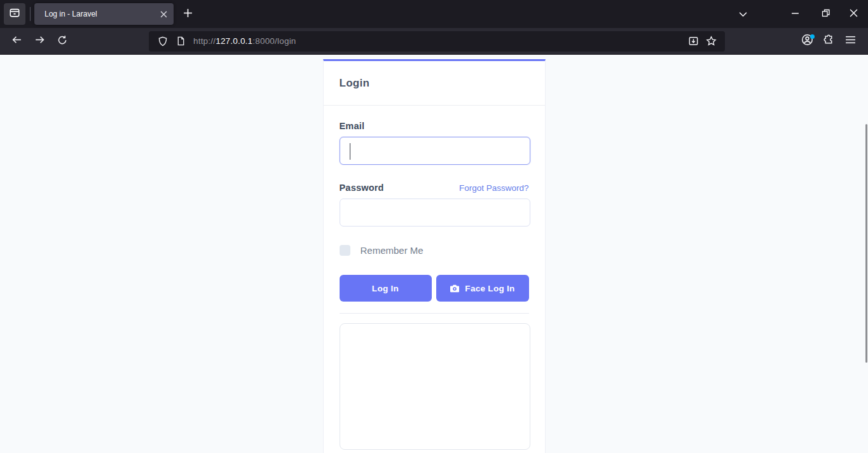 The height and width of the screenshot is (453, 868). I want to click on back-icon, so click(17, 41).